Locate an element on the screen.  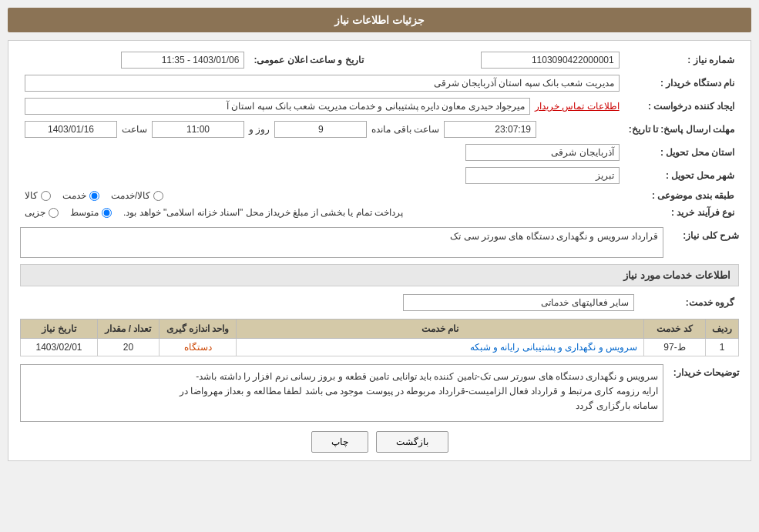
radio-kala-label: کالا is located at coordinates (31, 196).